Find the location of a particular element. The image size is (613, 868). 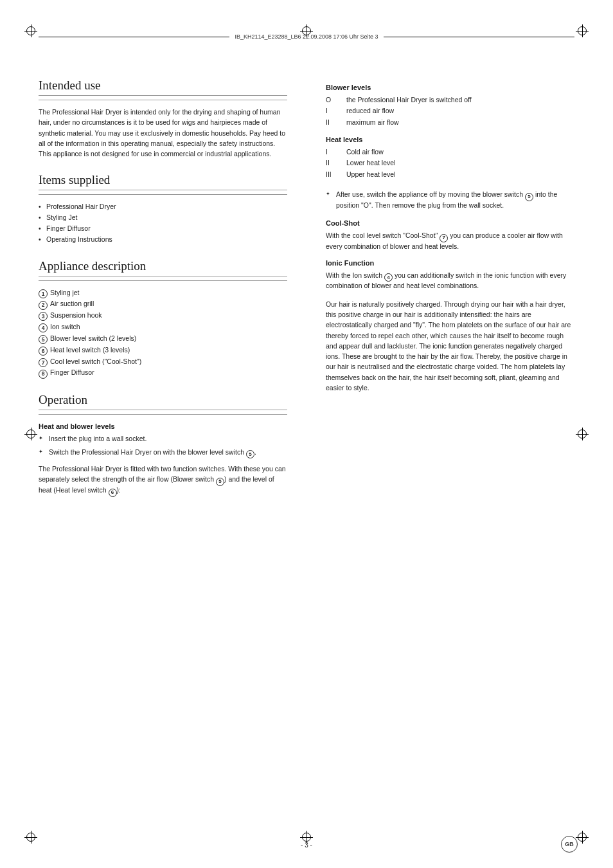

step1: Insert the plug into a wall socket. is located at coordinates (163, 439).